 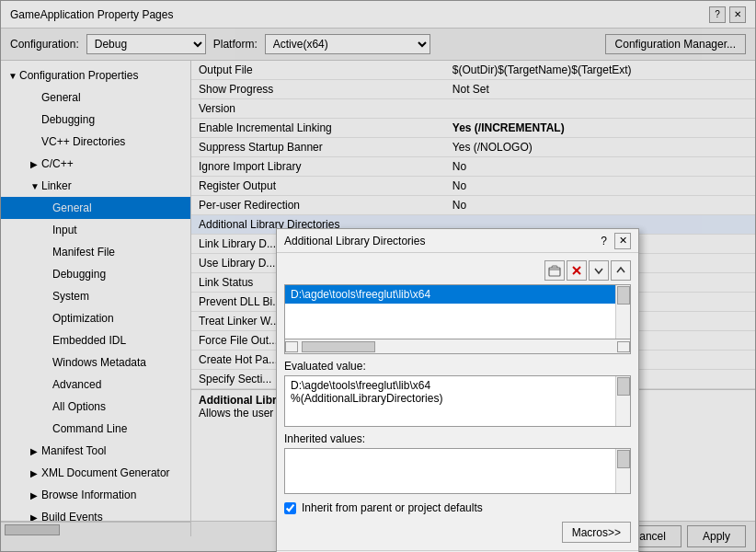 What do you see at coordinates (458, 385) in the screenshot?
I see `eval-line-1: D:\agde\tools\freeglut\lib\x64` at bounding box center [458, 385].